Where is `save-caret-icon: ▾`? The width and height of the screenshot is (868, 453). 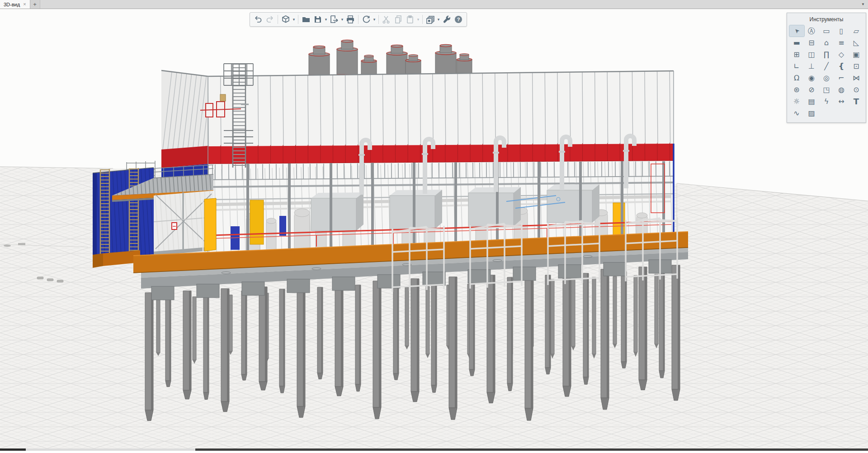 save-caret-icon: ▾ is located at coordinates (326, 19).